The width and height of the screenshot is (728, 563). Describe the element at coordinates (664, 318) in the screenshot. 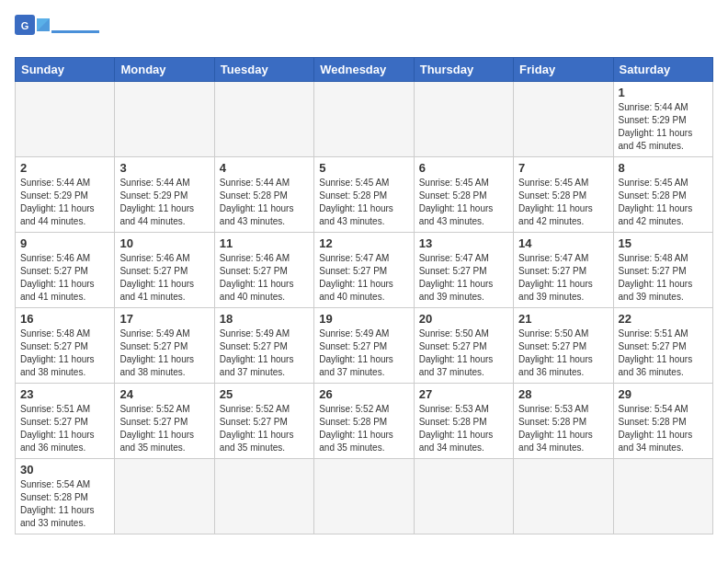

I see `day-number: 22` at that location.